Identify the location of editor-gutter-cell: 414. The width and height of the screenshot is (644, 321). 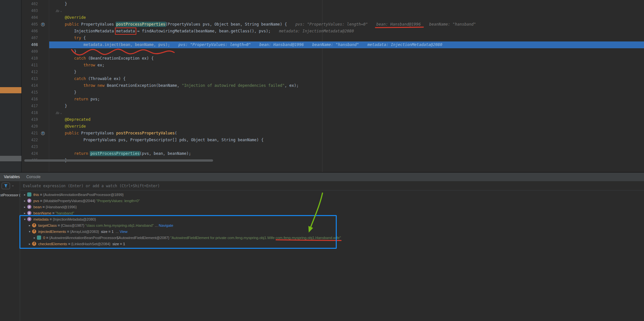
(36, 86).